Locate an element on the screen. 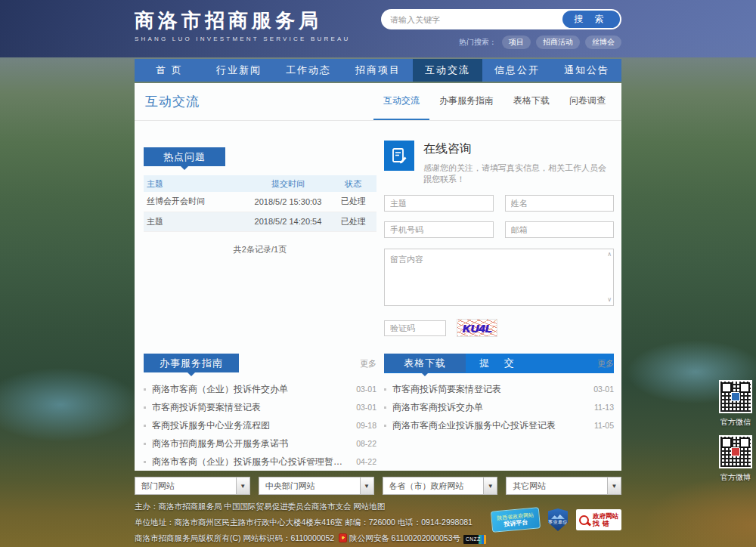  site-stats-badge: CNZZ is located at coordinates (475, 539).